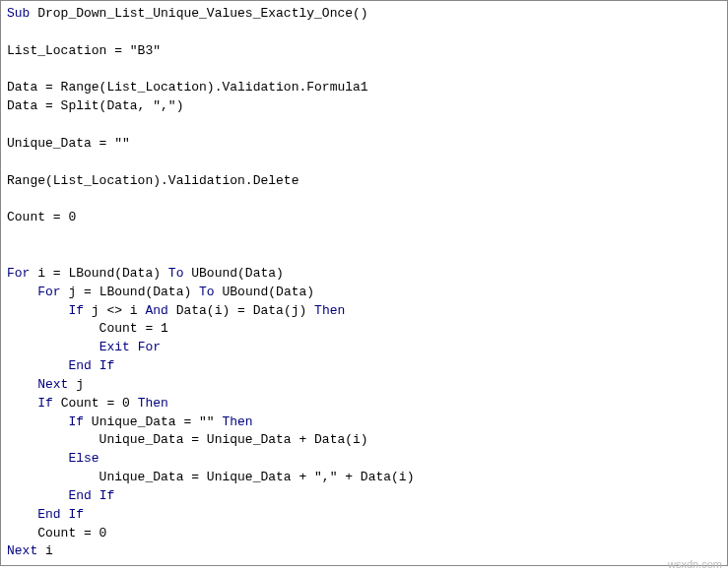  What do you see at coordinates (695, 564) in the screenshot?
I see `watermark-text: wsxdn.com` at bounding box center [695, 564].